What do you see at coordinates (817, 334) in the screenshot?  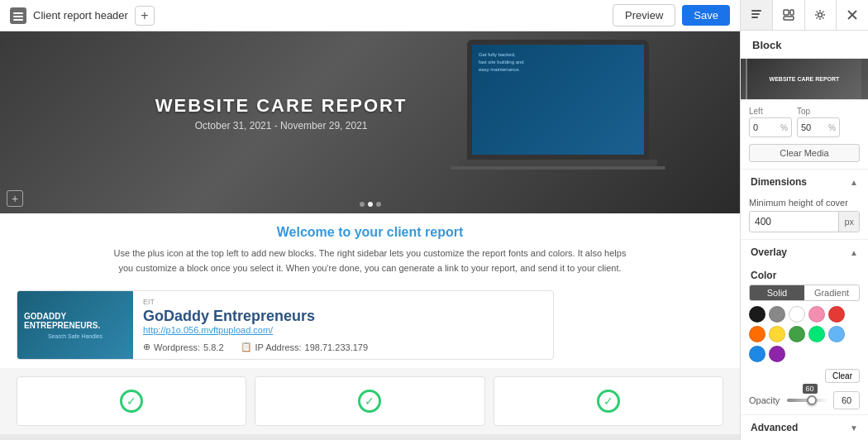 I see `color-swatch-green-light` at bounding box center [817, 334].